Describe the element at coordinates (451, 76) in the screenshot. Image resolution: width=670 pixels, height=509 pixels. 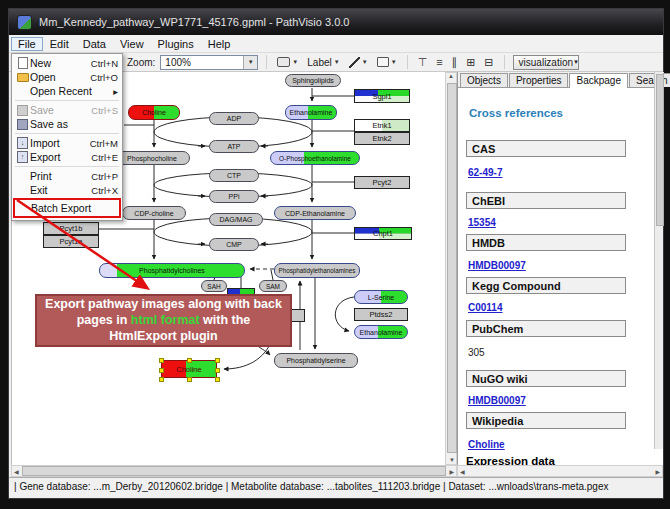
I see `scroll-up-icon: ▲` at that location.